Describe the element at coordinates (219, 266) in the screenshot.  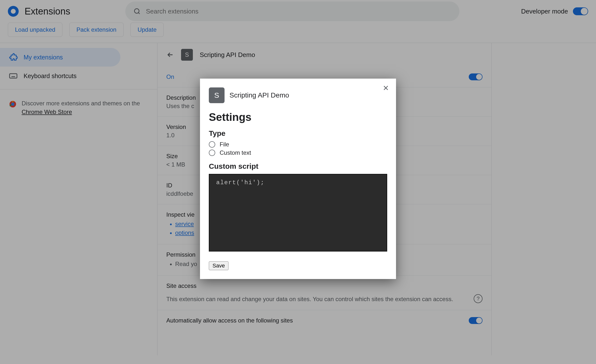
I see `save-button: Save` at that location.